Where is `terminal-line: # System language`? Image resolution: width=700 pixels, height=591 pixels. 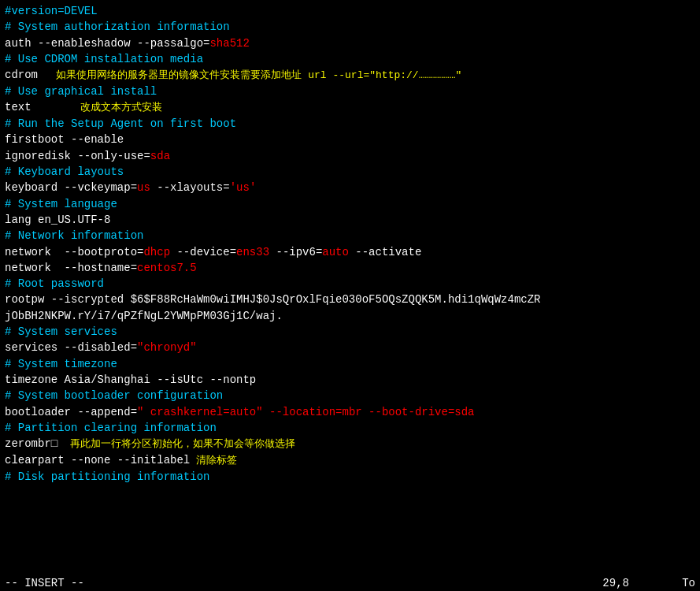 terminal-line: # System language is located at coordinates (350, 204).